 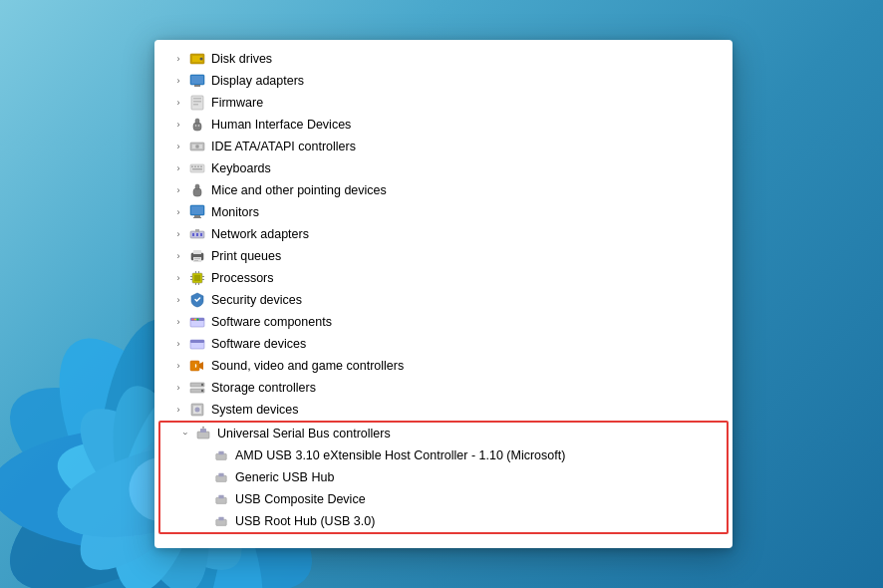 What do you see at coordinates (443, 521) in the screenshot?
I see `tree-child-usb-root-hub: USB Root Hub (USB 3.0)` at bounding box center [443, 521].